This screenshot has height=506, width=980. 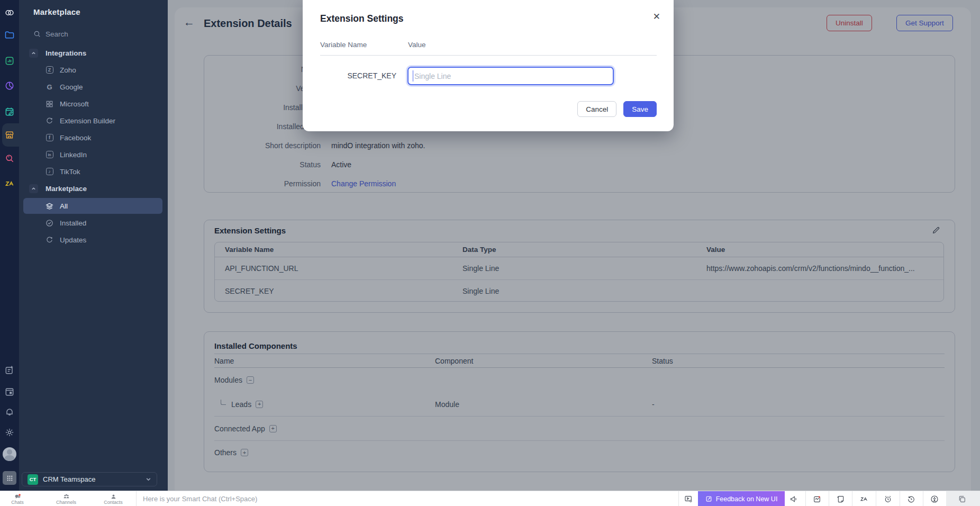 What do you see at coordinates (934, 499) in the screenshot?
I see `accessibility-icon` at bounding box center [934, 499].